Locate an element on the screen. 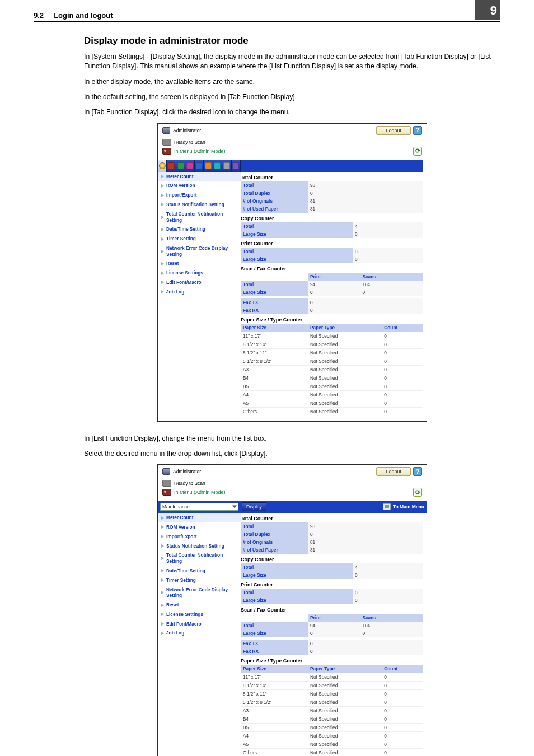 This screenshot has height=756, width=534. admin-icon is located at coordinates (166, 130).